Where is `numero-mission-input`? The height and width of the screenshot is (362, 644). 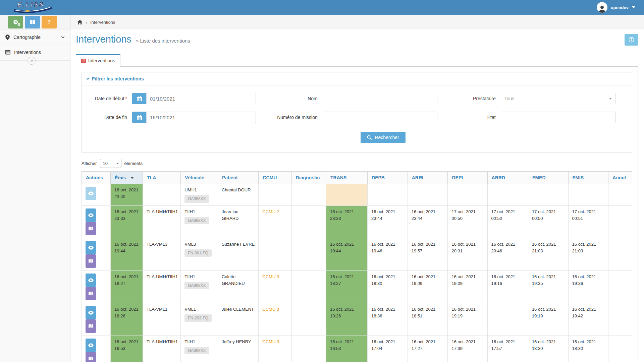 numero-mission-input is located at coordinates (380, 117).